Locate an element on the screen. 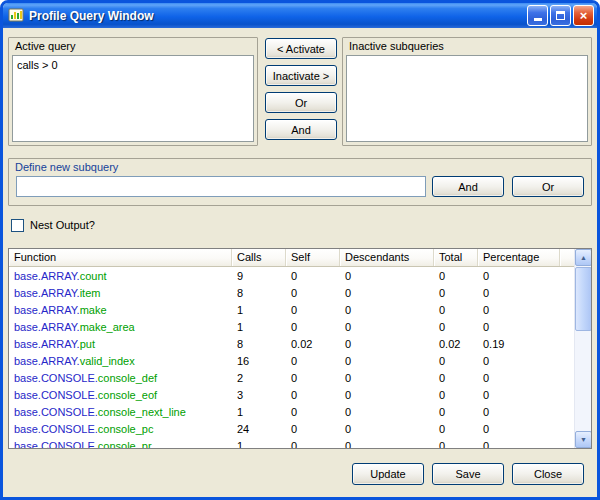  query-item: calls > 0 is located at coordinates (133, 65).